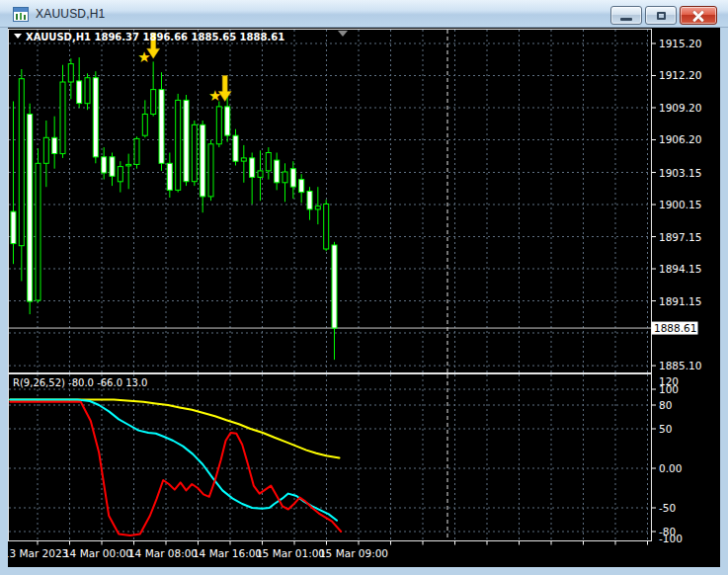 This screenshot has width=728, height=575. Describe the element at coordinates (664, 16) in the screenshot. I see `window-controls` at that location.